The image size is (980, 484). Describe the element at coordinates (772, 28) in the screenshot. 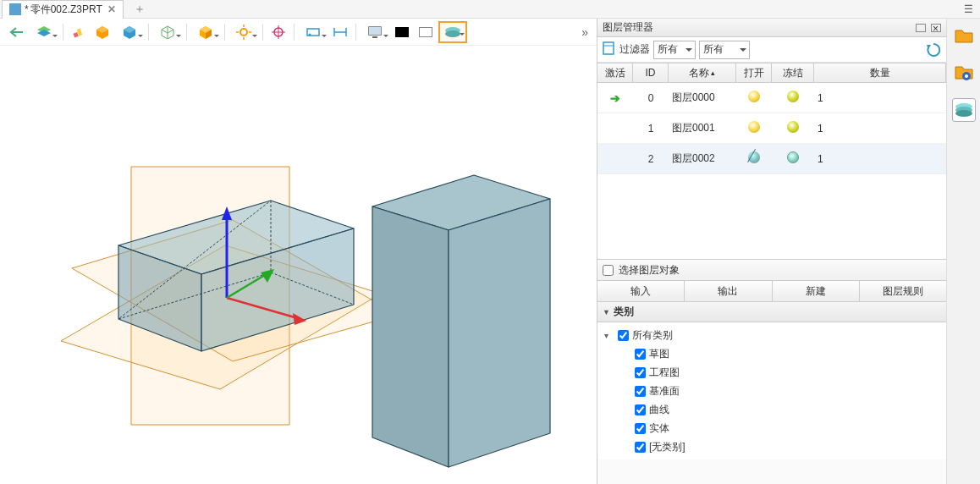

I see `panel-header: 图层管理器 ×` at that location.